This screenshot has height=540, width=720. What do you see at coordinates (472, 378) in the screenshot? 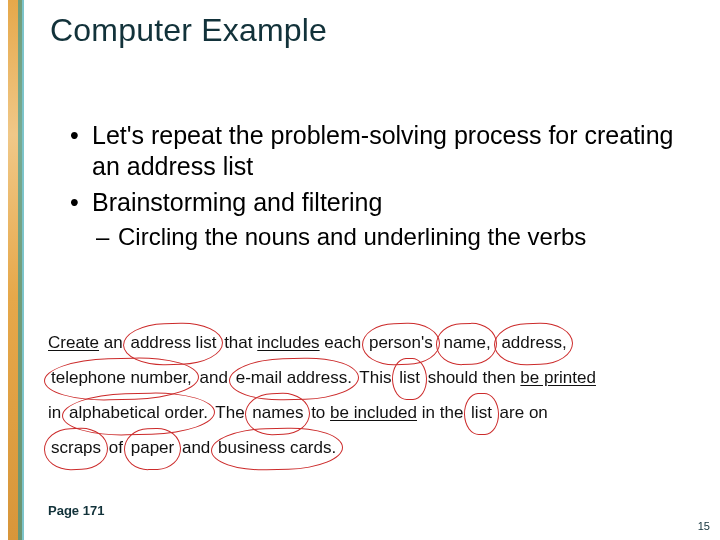
I see `word-should-then: should then` at bounding box center [472, 378].